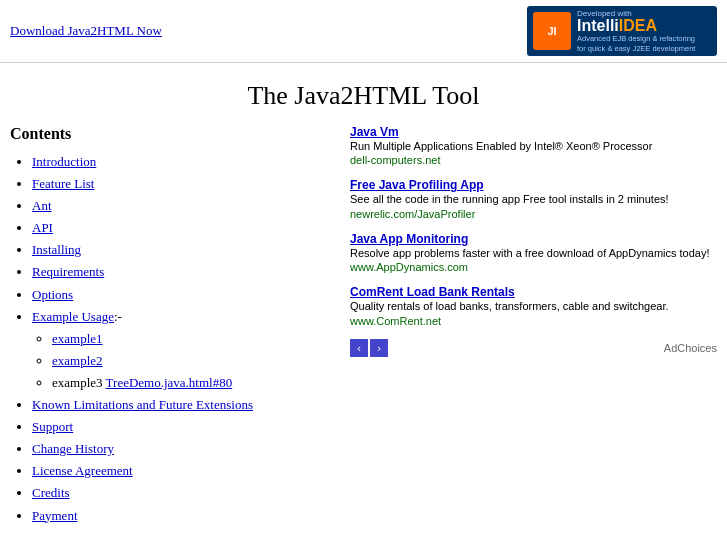 The width and height of the screenshot is (727, 545). What do you see at coordinates (181, 405) in the screenshot?
I see `list-item: Known Limitations and Future Extensions` at bounding box center [181, 405].